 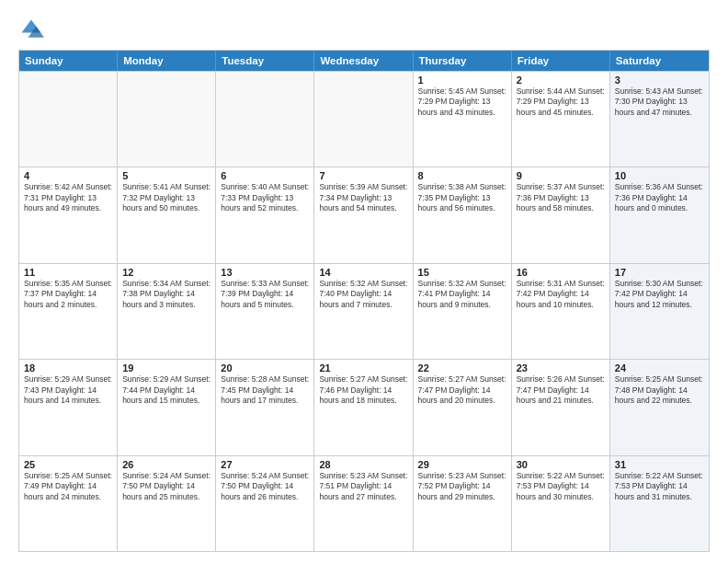 What do you see at coordinates (660, 368) in the screenshot?
I see `day-number: 24` at bounding box center [660, 368].